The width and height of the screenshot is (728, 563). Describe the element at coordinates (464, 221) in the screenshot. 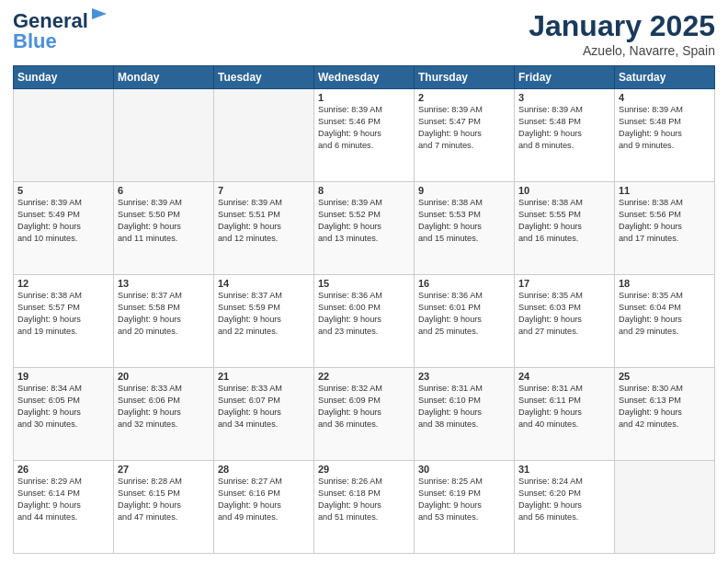

I see `cell-content: Sunrise: 8:38 AM Sunset: 5:53 PM Dayligh…` at that location.